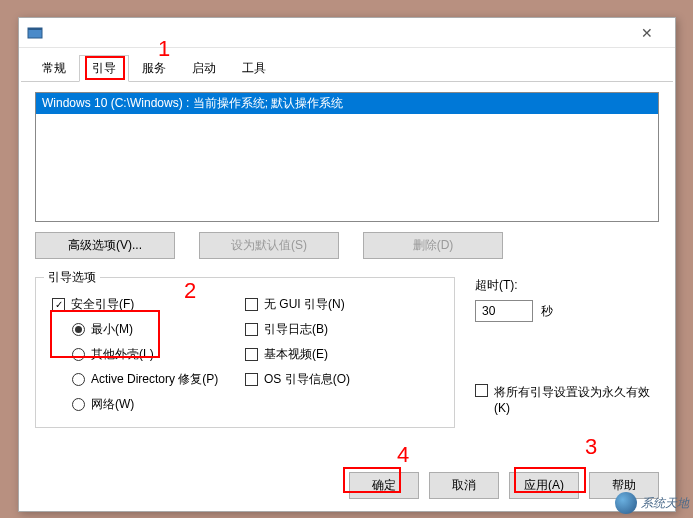 The height and width of the screenshot is (518, 693). I want to click on safeboot-label: 安全引导(F), so click(102, 304).